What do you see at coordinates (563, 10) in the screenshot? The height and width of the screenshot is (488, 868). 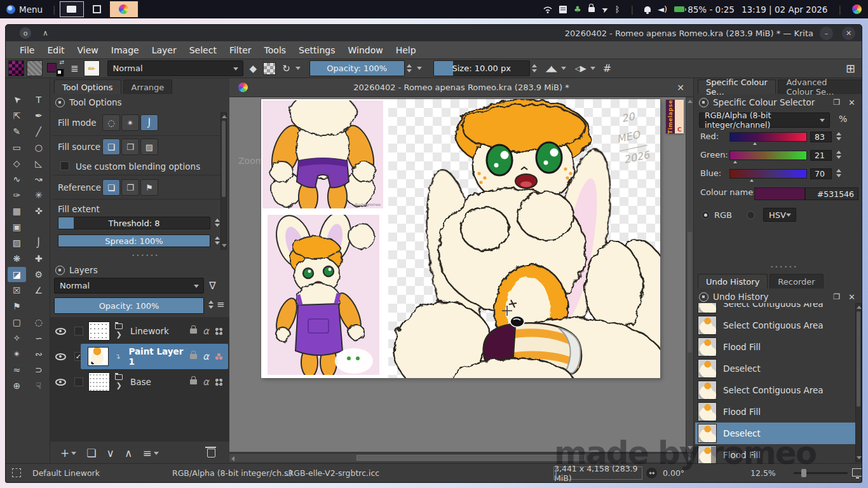 I see `notes-tray-icon` at bounding box center [563, 10].